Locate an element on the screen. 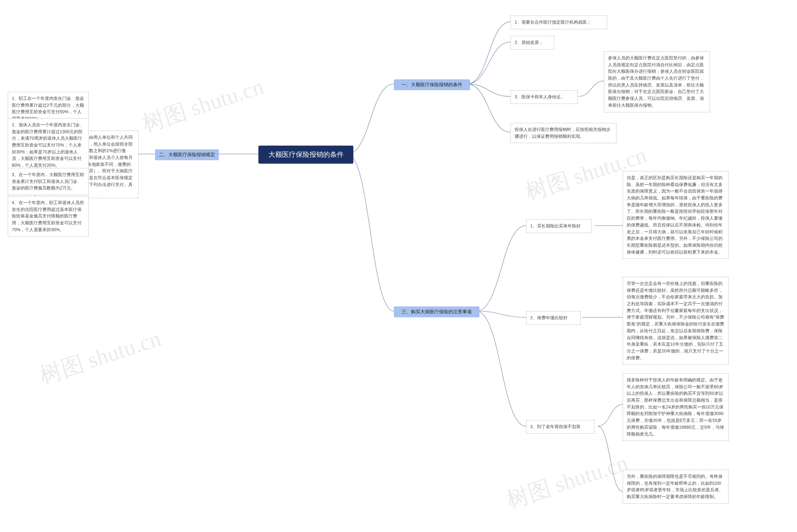 This screenshot has height=532, width=797. branch-conditions: 一、大额医疗保险报销的条件 is located at coordinates (432, 85).